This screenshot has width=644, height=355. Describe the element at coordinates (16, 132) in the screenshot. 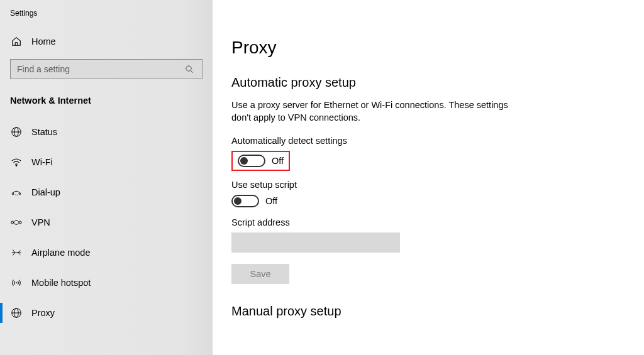

I see `globe-icon` at that location.